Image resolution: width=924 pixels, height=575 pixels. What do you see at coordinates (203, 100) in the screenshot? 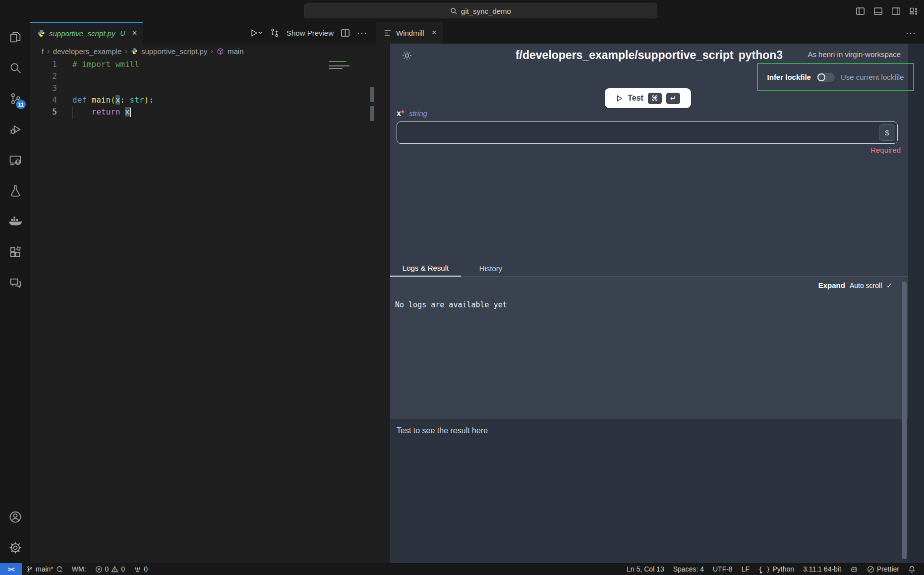
I see `code-line-4: 4 def main(x: str):` at bounding box center [203, 100].